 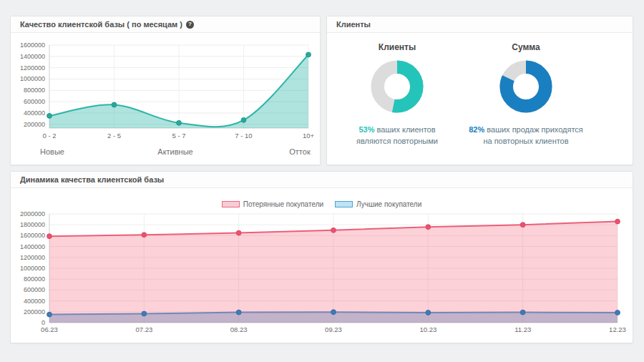 What do you see at coordinates (144, 329) in the screenshot?
I see `svg-text: 07.23` at bounding box center [144, 329].